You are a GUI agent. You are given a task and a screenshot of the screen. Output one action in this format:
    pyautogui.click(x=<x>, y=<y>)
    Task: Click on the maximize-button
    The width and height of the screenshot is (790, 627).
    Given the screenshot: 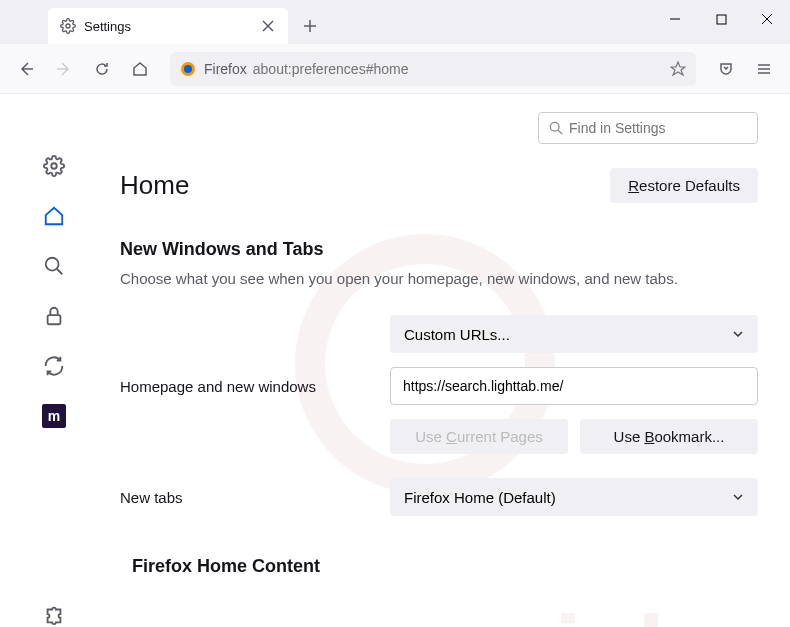 What is the action you would take?
    pyautogui.click(x=721, y=19)
    